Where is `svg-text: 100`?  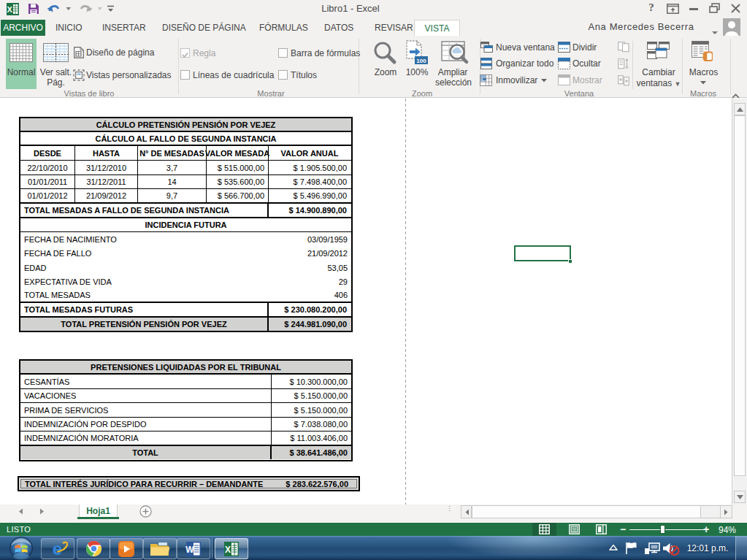 svg-text: 100 is located at coordinates (421, 61).